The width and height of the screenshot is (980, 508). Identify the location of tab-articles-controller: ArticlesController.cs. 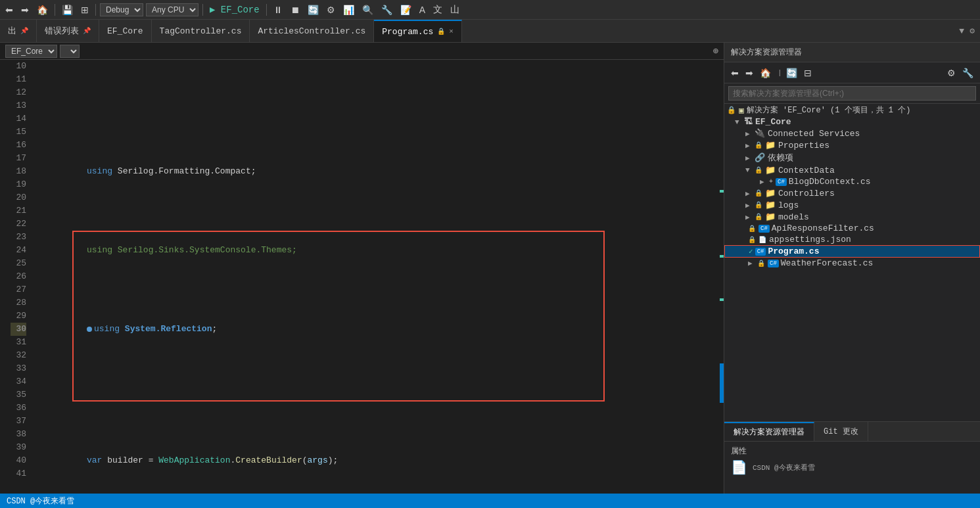
(312, 31).